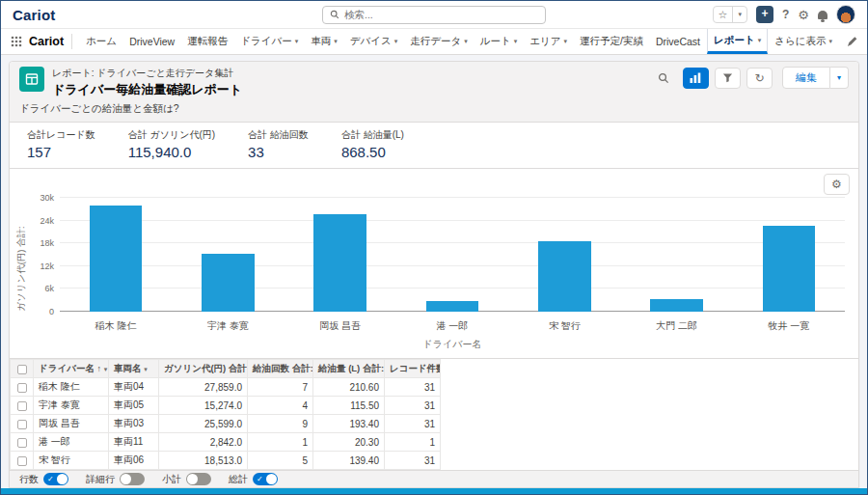  I want to click on chart-slot, so click(228, 255).